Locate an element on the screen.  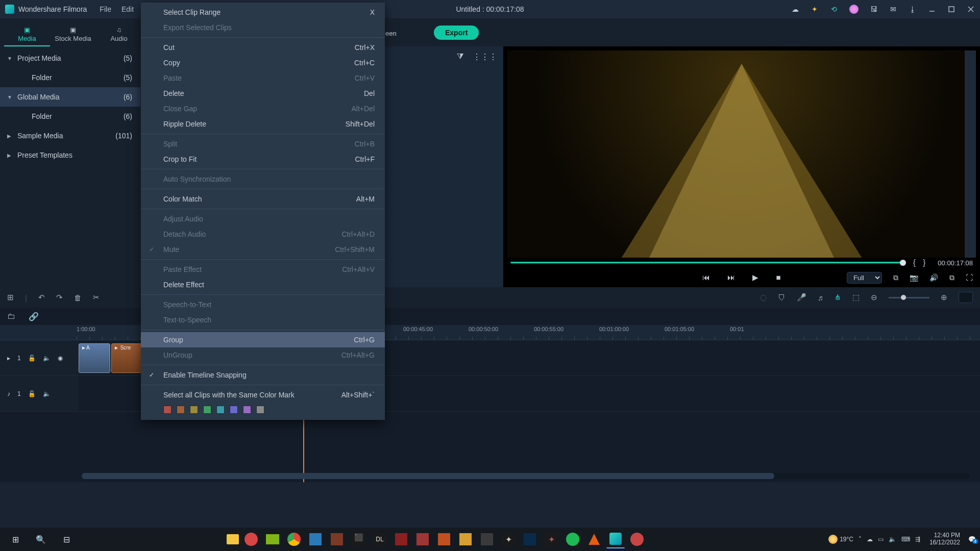
fullscreen-icon: ⛶ is located at coordinates (969, 278).